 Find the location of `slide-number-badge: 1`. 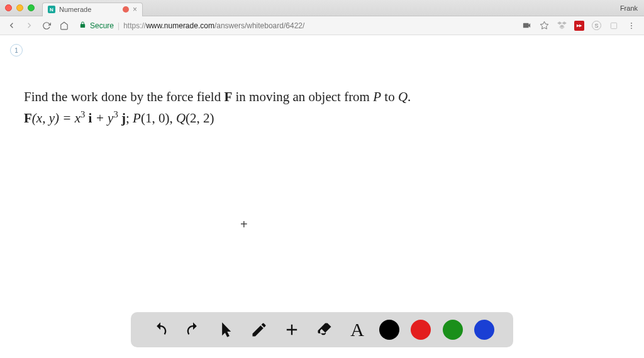

slide-number-badge: 1 is located at coordinates (16, 50).